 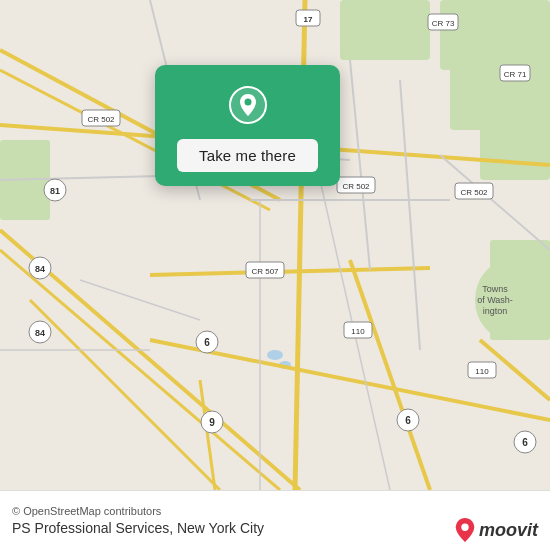 What do you see at coordinates (516, 74) in the screenshot?
I see `svg-text: CR 71` at bounding box center [516, 74].